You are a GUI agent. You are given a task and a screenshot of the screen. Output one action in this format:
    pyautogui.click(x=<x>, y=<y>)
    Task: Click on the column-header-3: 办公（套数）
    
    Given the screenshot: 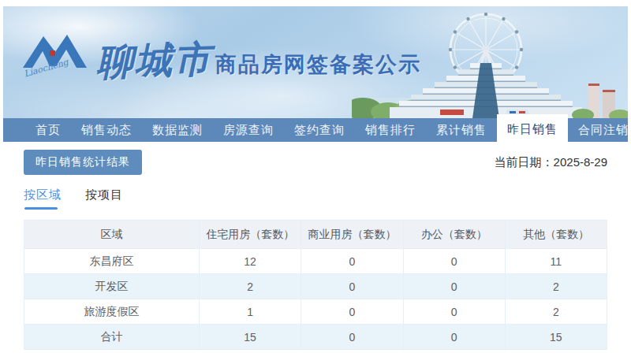 What is the action you would take?
    pyautogui.click(x=454, y=235)
    